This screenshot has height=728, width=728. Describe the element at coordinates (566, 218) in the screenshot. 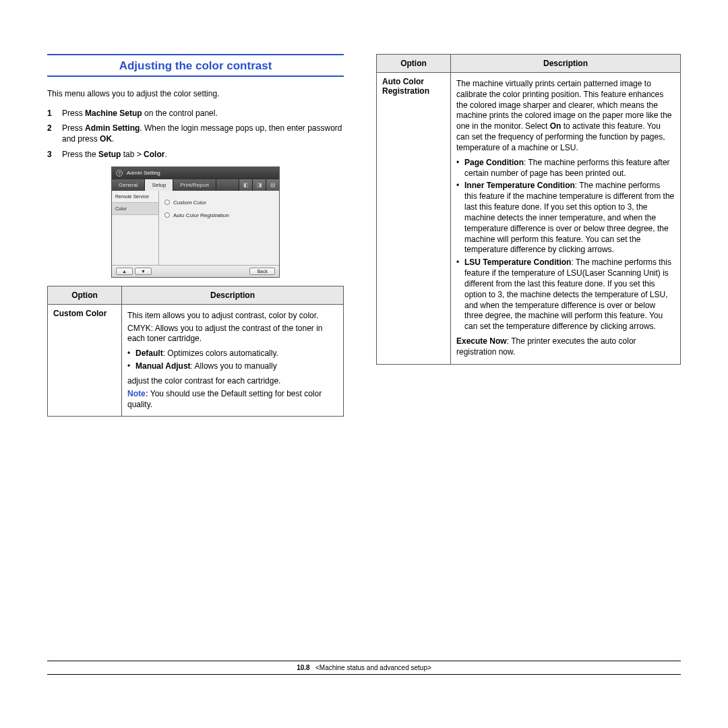

I see `option-description: The machine virtually prints certain pat…` at that location.